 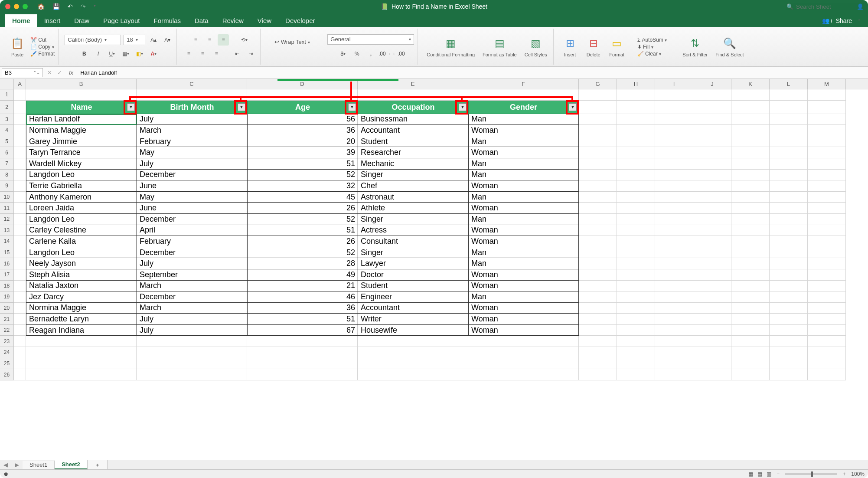 What do you see at coordinates (385, 54) in the screenshot?
I see `increase-decimal-button: .00→` at bounding box center [385, 54].